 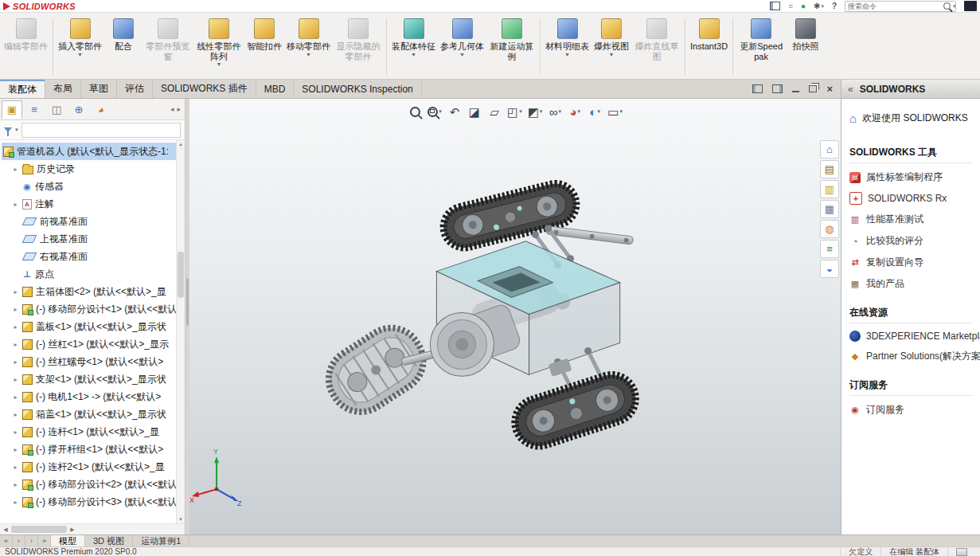 I want to click on dimxpertmanager-tab: ⊕, so click(x=79, y=110).